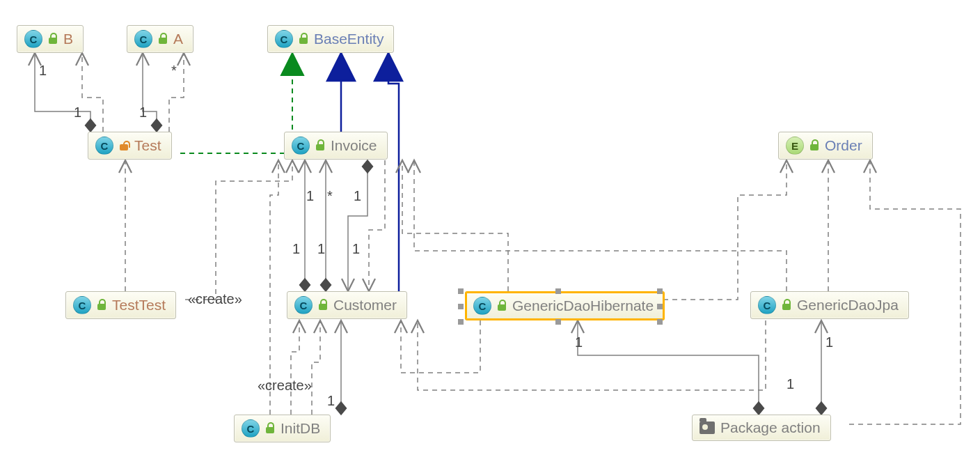 This screenshot has width=980, height=464. Describe the element at coordinates (825, 146) in the screenshot. I see `enum-order: E Order` at that location.